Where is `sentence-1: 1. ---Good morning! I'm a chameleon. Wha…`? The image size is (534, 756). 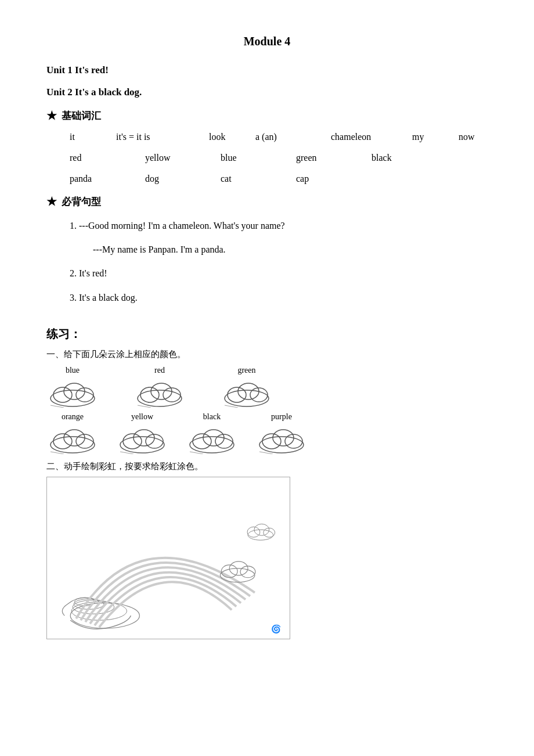 sentence-1: 1. ---Good morning! I'm a chameleon. Wha… is located at coordinates (279, 225).